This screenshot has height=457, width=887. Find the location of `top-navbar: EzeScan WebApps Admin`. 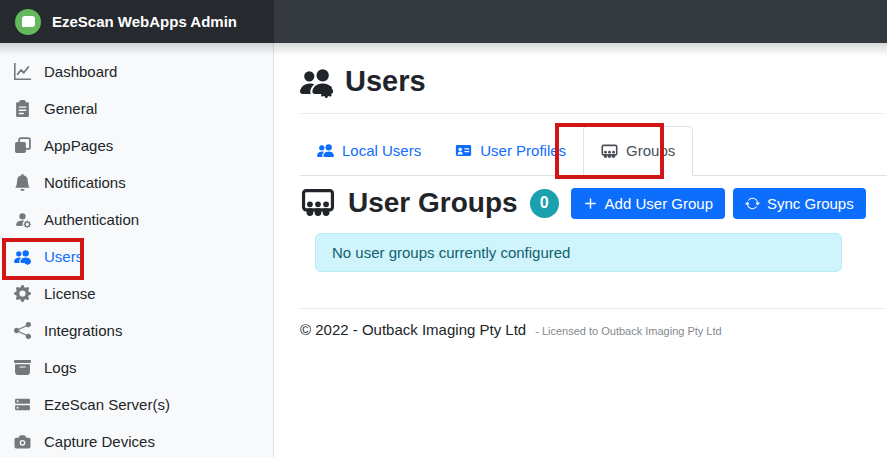

top-navbar: EzeScan WebApps Admin is located at coordinates (444, 22).